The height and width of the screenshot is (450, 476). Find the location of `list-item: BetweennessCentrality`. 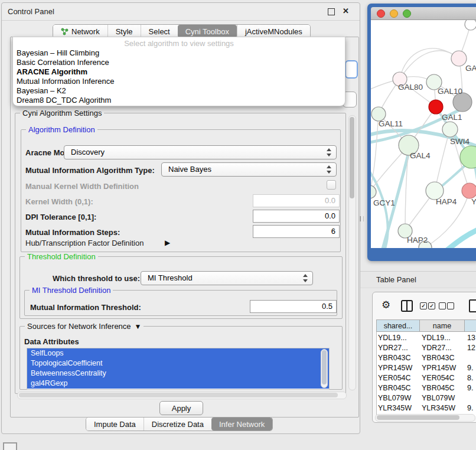

list-item: BetweennessCentrality is located at coordinates (178, 373).